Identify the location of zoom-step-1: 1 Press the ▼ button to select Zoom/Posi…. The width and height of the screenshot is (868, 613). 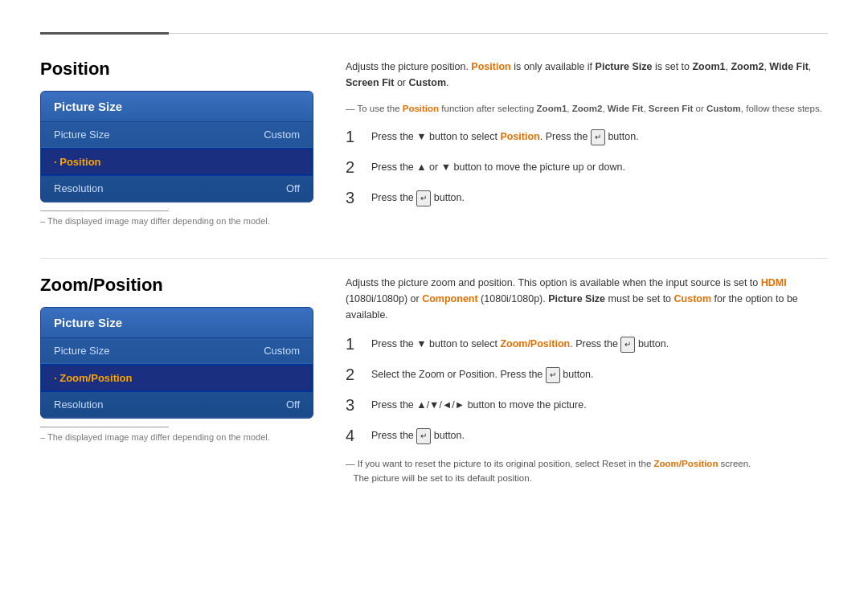
(587, 344).